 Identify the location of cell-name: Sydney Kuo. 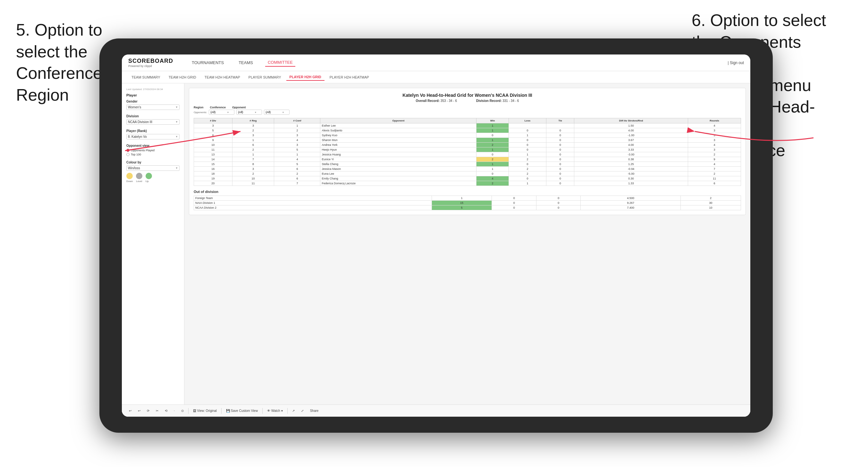
(398, 135).